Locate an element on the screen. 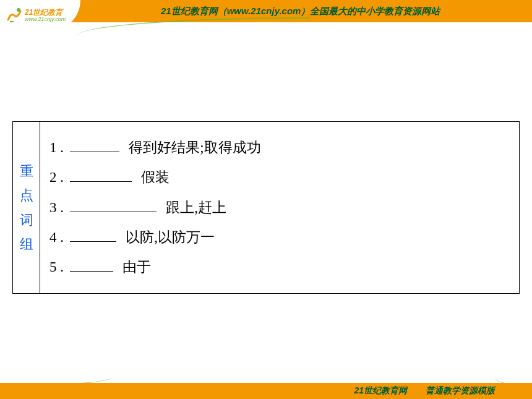  tagline-text: 全国最大的中小学教育资源网站 is located at coordinates (375, 11).